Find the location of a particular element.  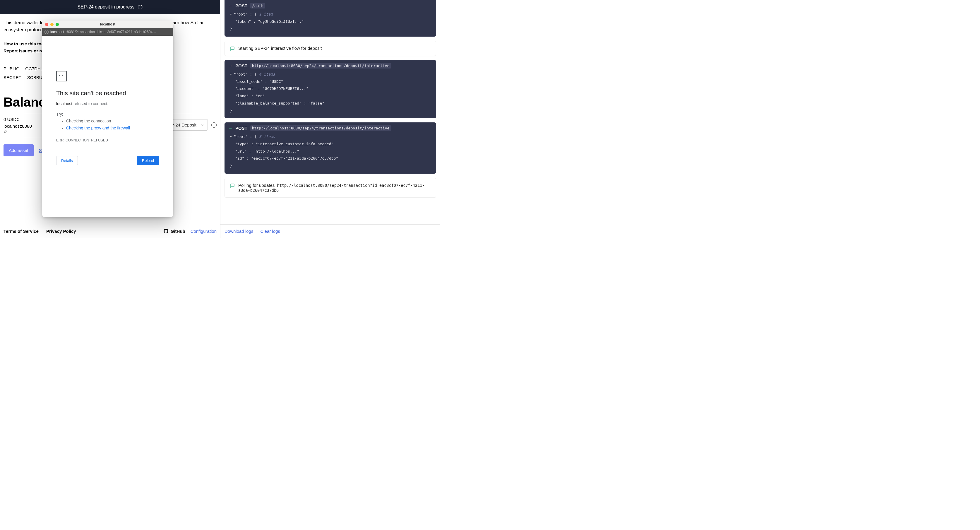

add-asset-button: Add asset is located at coordinates (18, 150).